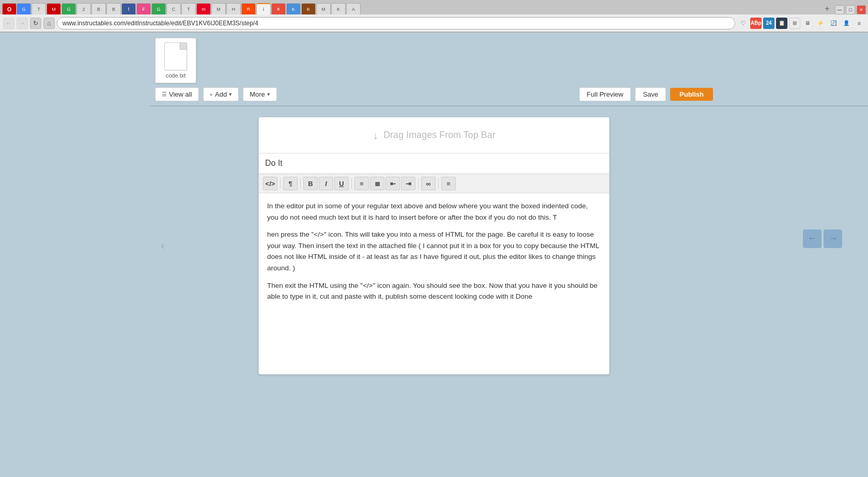 The height and width of the screenshot is (477, 868). Describe the element at coordinates (24, 9) in the screenshot. I see `tab-g1: G` at that location.